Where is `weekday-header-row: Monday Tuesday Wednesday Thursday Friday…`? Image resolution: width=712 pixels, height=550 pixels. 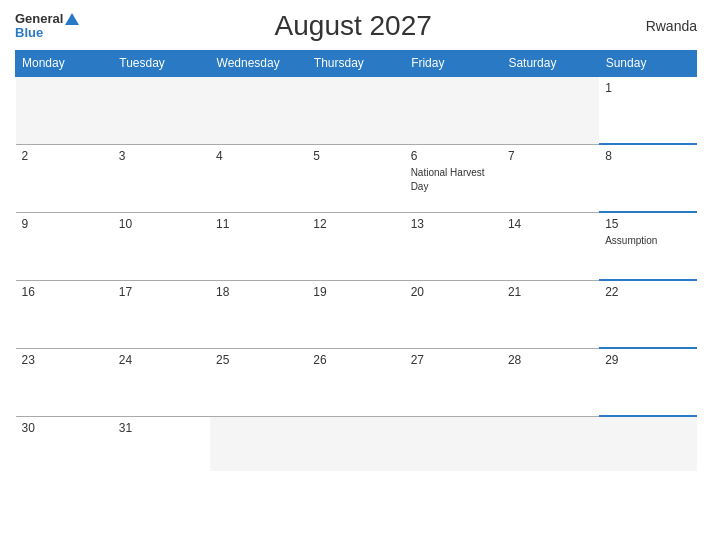
weekday-header-row: Monday Tuesday Wednesday Thursday Friday… is located at coordinates (356, 64).